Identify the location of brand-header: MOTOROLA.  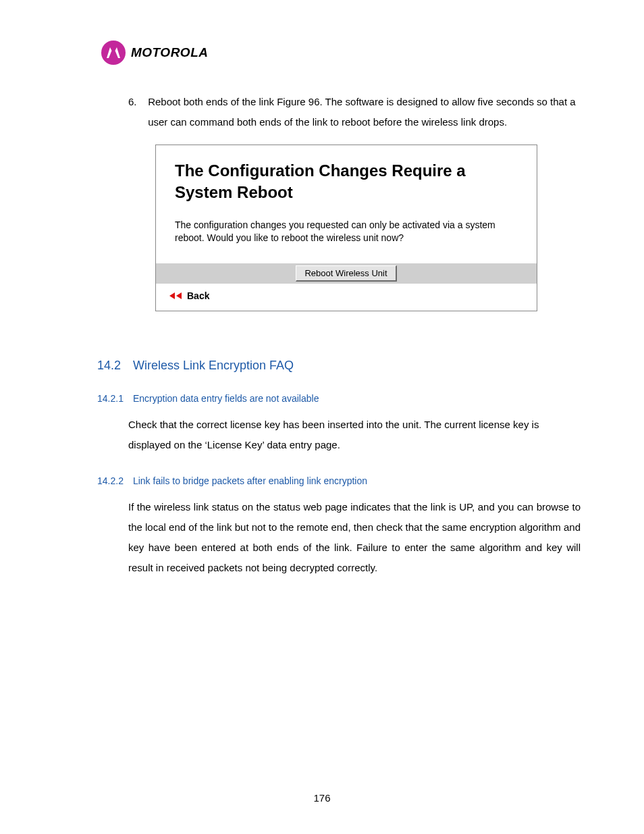
(342, 53).